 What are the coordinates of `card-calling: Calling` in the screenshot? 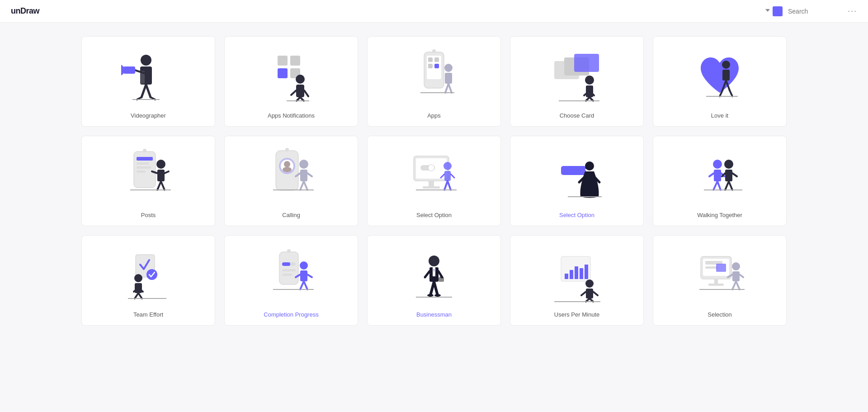 It's located at (291, 181).